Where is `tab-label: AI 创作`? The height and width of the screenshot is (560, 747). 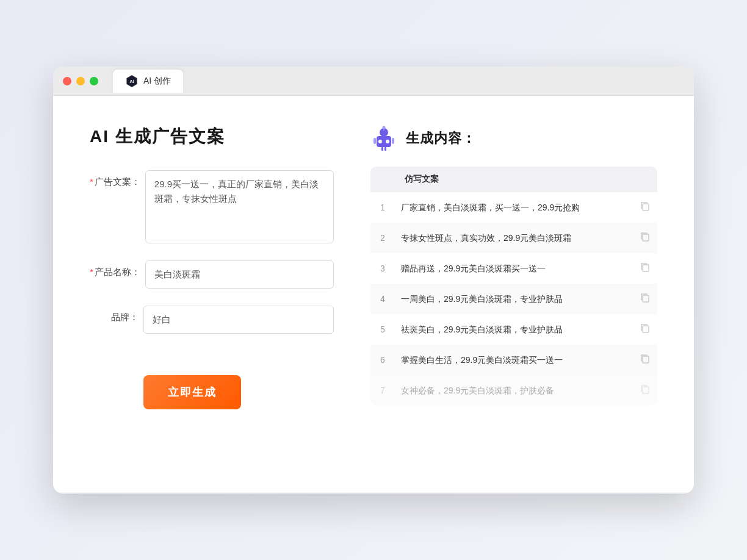
tab-label: AI 创作 is located at coordinates (157, 81).